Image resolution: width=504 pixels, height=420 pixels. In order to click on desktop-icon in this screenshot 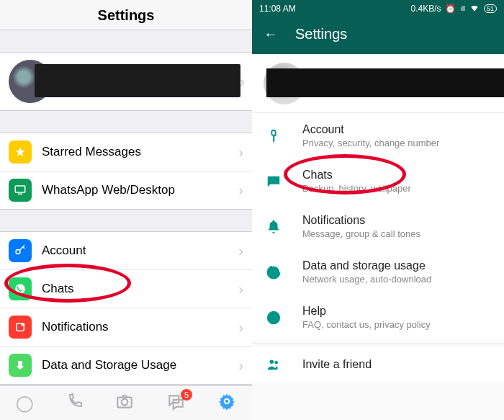, I will do `click(20, 190)`.